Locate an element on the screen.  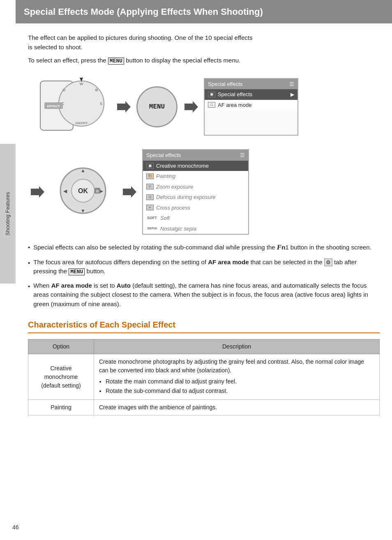
option-painting: Painting is located at coordinates (61, 408).